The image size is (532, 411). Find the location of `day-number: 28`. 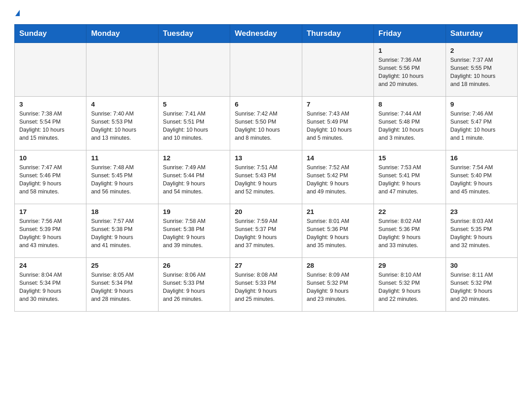

day-number: 28 is located at coordinates (338, 265).